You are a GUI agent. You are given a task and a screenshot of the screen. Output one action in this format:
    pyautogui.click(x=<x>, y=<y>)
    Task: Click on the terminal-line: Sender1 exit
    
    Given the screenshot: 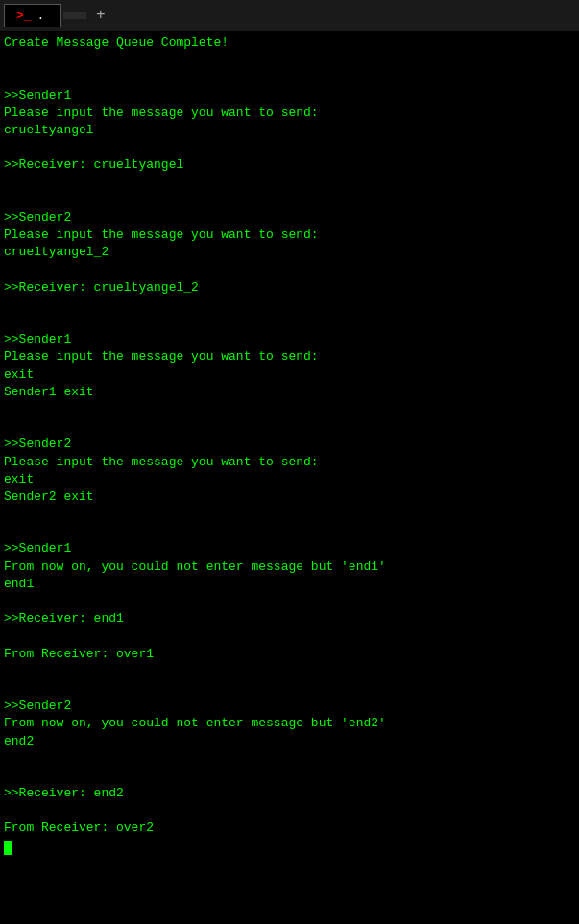 What is the action you would take?
    pyautogui.click(x=290, y=392)
    